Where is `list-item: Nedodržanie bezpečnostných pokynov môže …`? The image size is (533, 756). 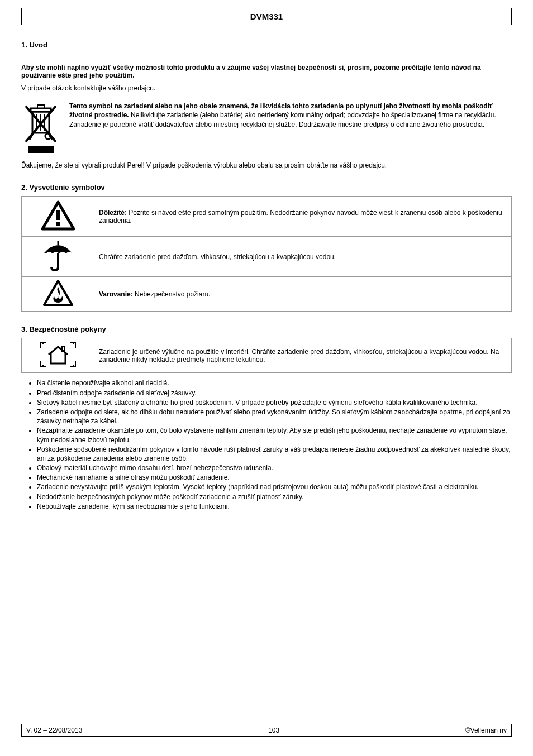
list-item: Nedodržanie bezpečnostných pokynov môže … is located at coordinates (274, 497).